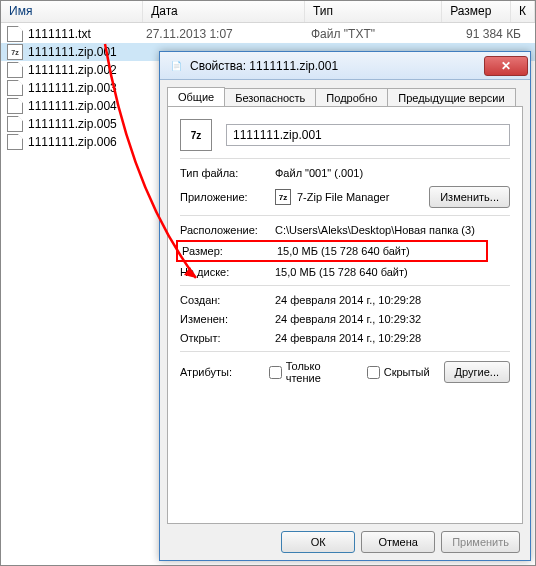 The image size is (536, 566). What do you see at coordinates (480, 542) in the screenshot?
I see `apply-button: Применить` at bounding box center [480, 542].